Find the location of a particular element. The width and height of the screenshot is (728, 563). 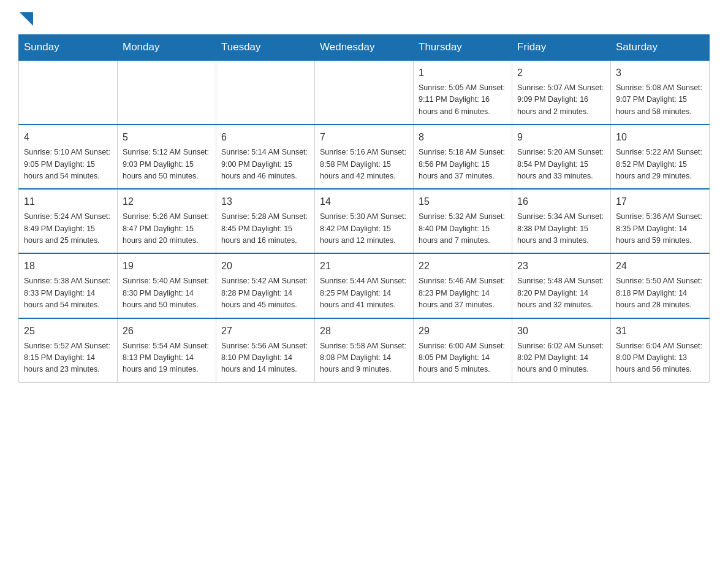

day-number: 11 is located at coordinates (68, 202).